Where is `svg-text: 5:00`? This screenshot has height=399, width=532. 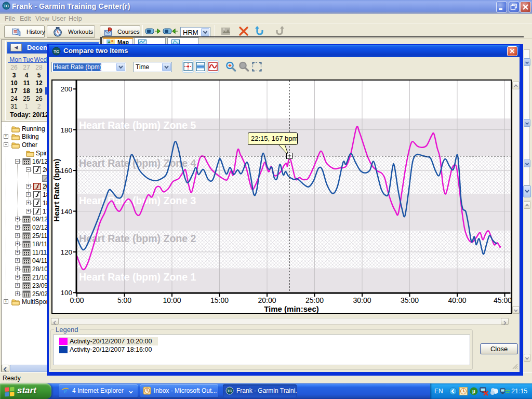
svg-text: 5:00 is located at coordinates (125, 300).